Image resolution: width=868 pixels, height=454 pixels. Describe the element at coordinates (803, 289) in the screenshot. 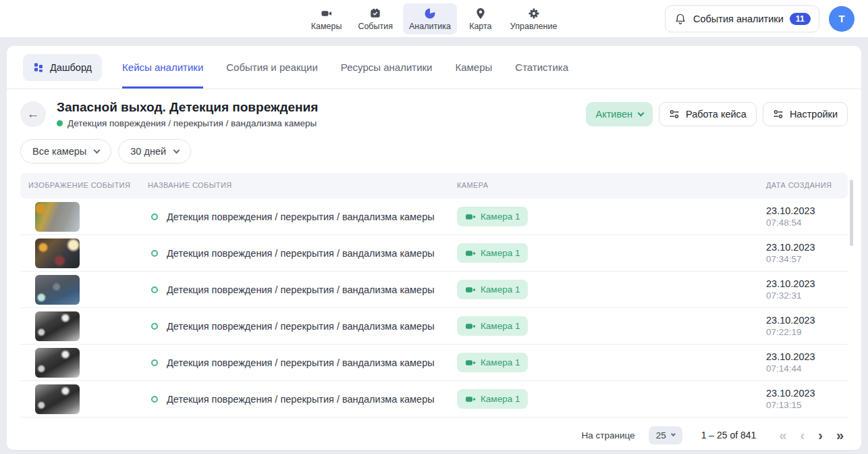

I see `date-cell: 23.10.202307:32:31` at that location.